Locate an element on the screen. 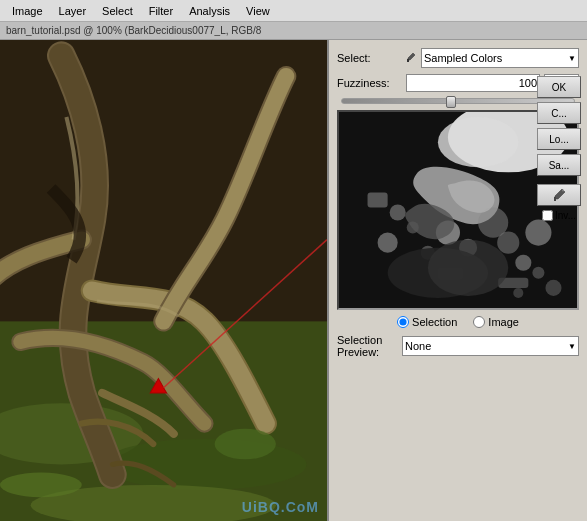 The image size is (587, 521). menu-image: Image is located at coordinates (28, 11).